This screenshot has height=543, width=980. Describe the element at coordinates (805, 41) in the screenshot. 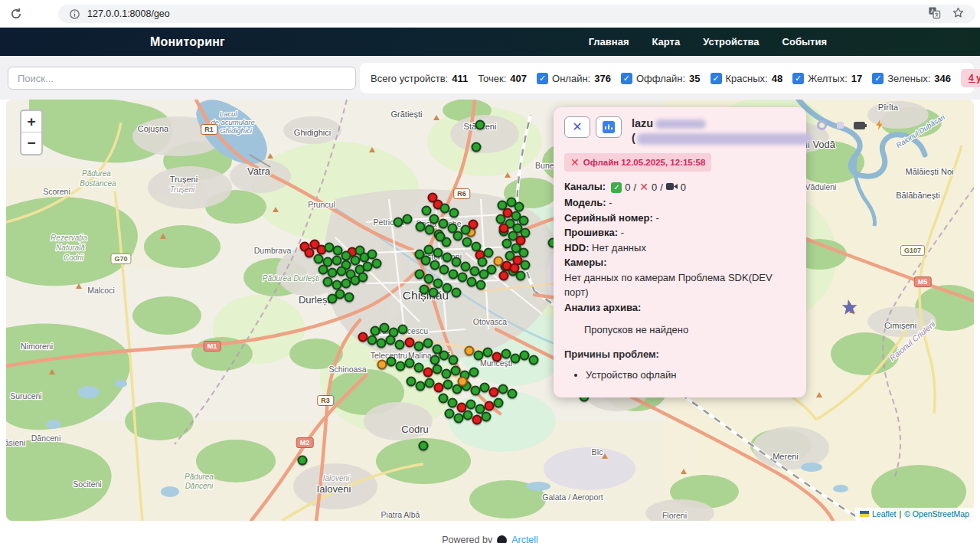

I see `nav-item-События: События` at that location.